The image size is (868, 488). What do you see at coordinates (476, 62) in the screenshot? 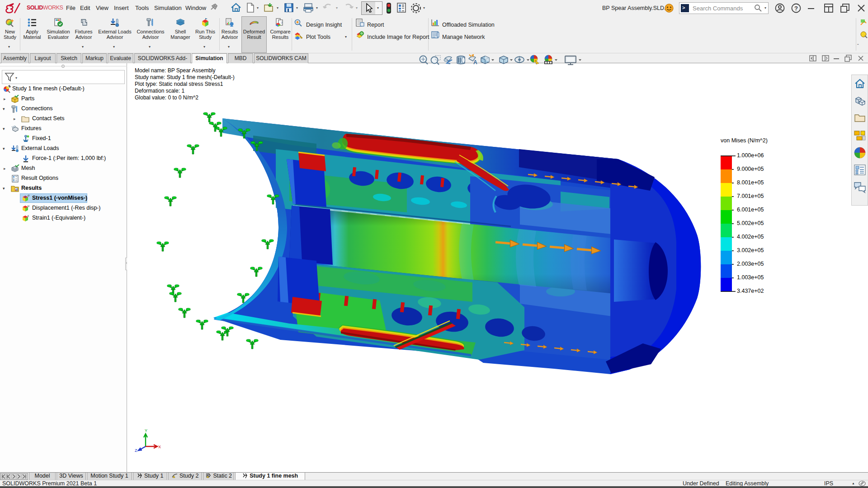
I see `svg-text: A` at bounding box center [476, 62].